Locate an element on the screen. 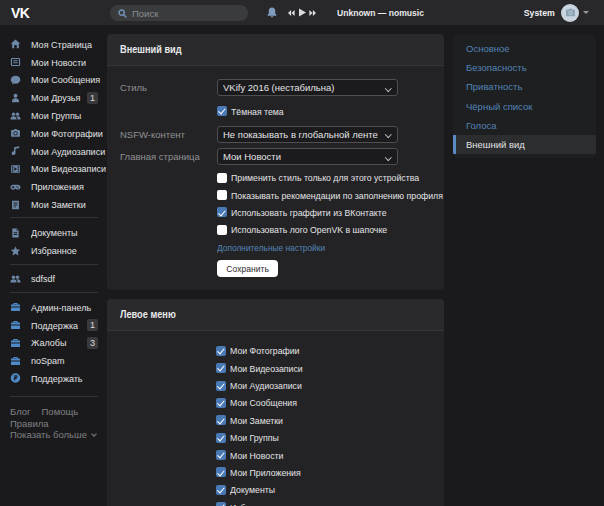  appearance-option-1-label: Показывать рекомендации по заполнению пр… is located at coordinates (337, 196).